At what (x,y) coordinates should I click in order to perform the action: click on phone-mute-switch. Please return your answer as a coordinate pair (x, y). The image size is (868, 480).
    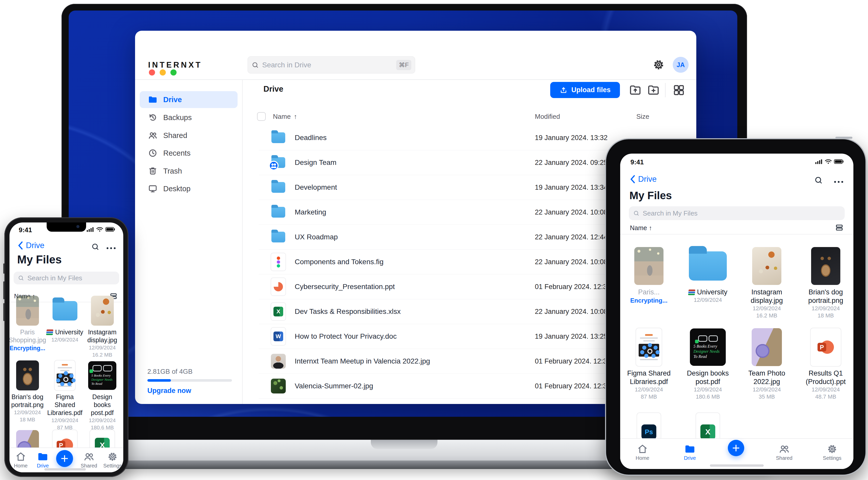
    Looking at the image, I should click on (4, 269).